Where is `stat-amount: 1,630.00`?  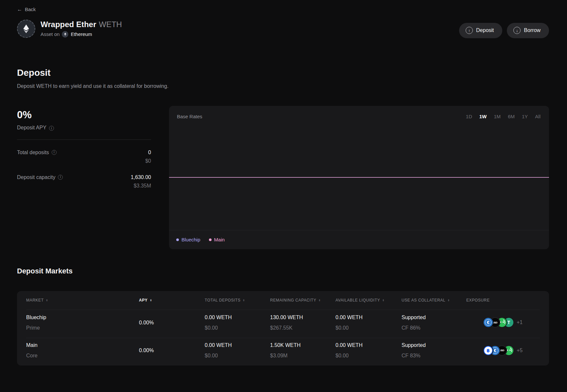 stat-amount: 1,630.00 is located at coordinates (141, 177).